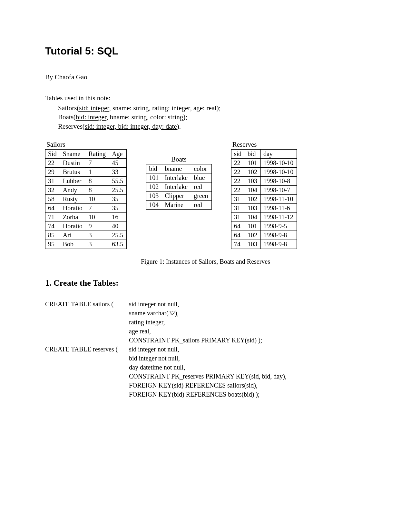 The height and width of the screenshot is (532, 411). I want to click on table-cell: 33, so click(118, 172).